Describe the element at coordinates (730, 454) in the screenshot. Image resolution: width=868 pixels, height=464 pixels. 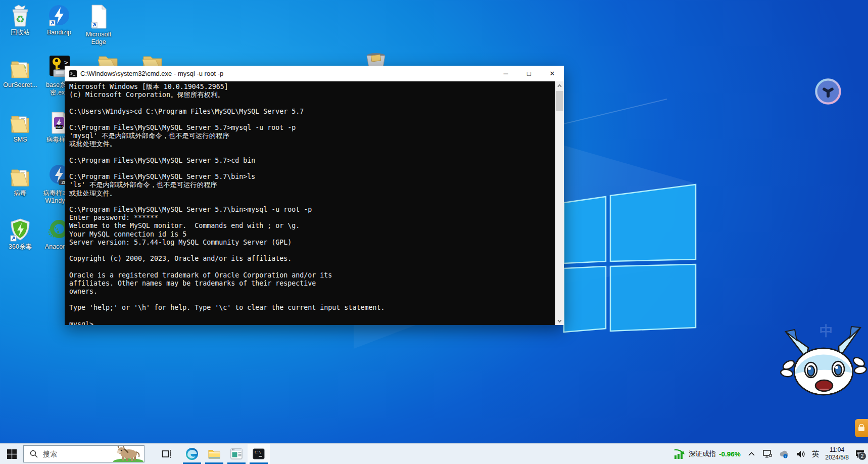
I see `stock-index-change: -0.96%` at that location.